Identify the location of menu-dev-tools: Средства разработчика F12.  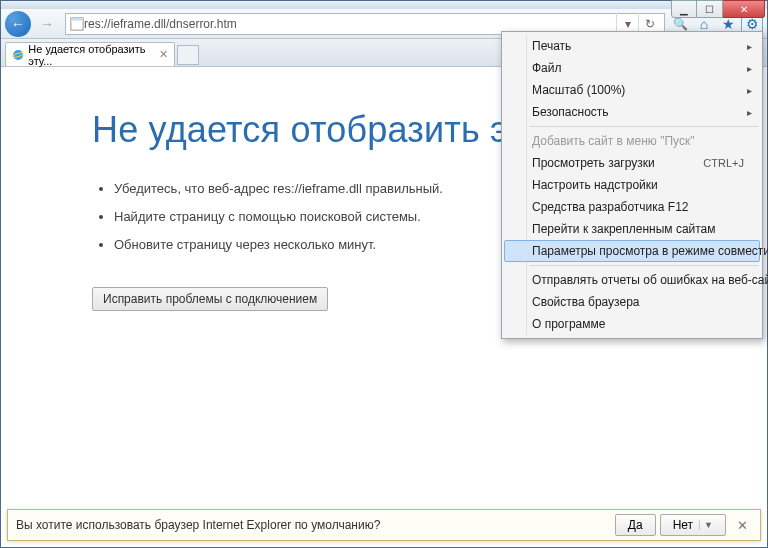
(632, 207).